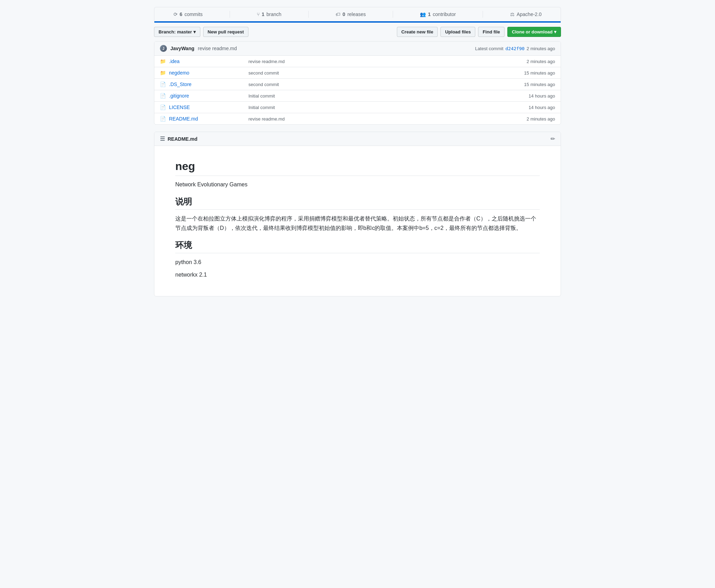 Image resolution: width=715 pixels, height=588 pixels. Describe the element at coordinates (358, 223) in the screenshot. I see `readme-section-content-0: 这是一个在柏拉图立方体上模拟演化博弈的程序，采用捐赠博弈模型和最优者替代策略。初…` at that location.